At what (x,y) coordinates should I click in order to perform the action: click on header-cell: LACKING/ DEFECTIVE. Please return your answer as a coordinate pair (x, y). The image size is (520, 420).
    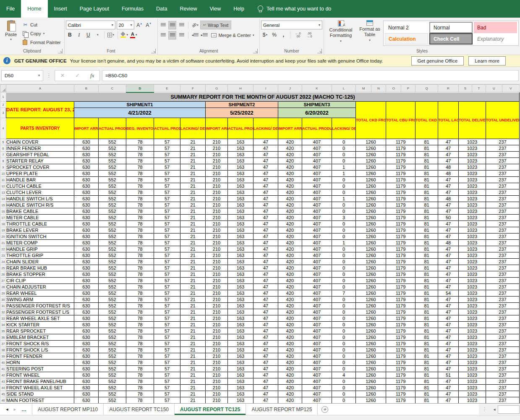
    Looking at the image, I should click on (266, 129).